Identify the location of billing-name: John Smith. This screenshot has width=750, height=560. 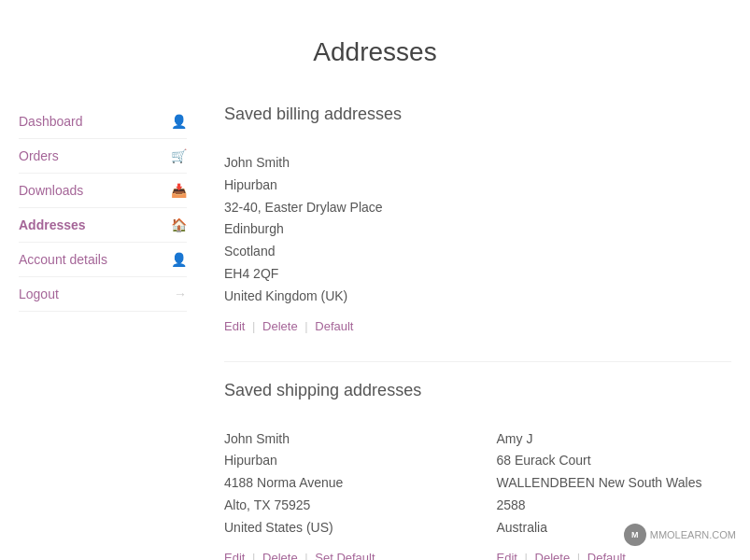
(478, 163).